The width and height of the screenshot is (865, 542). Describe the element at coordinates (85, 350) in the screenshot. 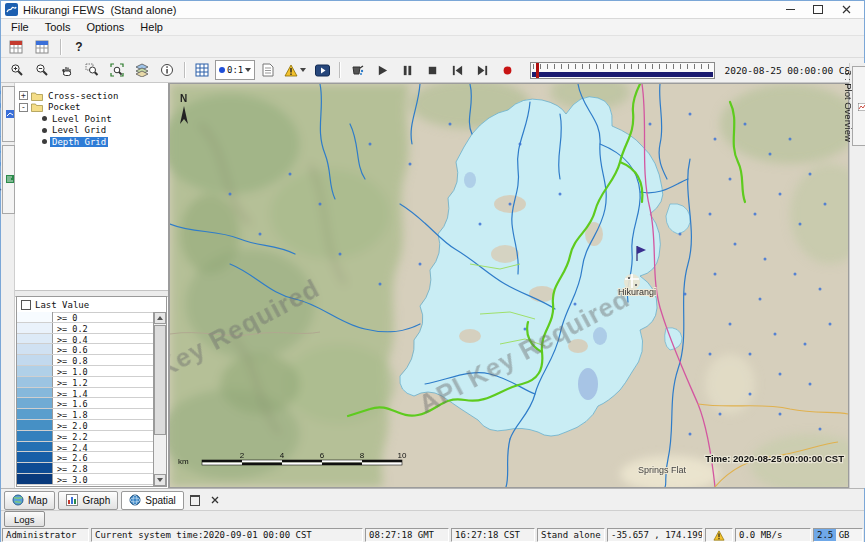

I see `legend-row: >= 0.6` at that location.